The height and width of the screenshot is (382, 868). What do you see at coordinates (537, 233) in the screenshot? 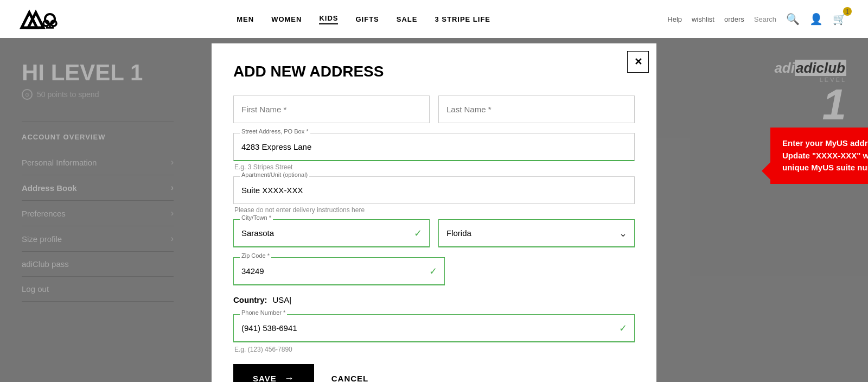
I see `state-field: Florida ⌄` at bounding box center [537, 233].